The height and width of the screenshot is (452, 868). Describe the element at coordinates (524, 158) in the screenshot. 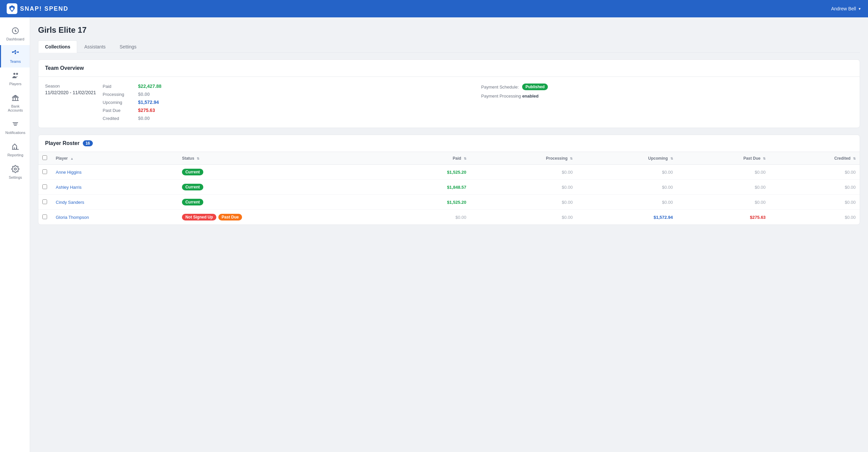

I see `th-processing: Processing ⇅` at that location.